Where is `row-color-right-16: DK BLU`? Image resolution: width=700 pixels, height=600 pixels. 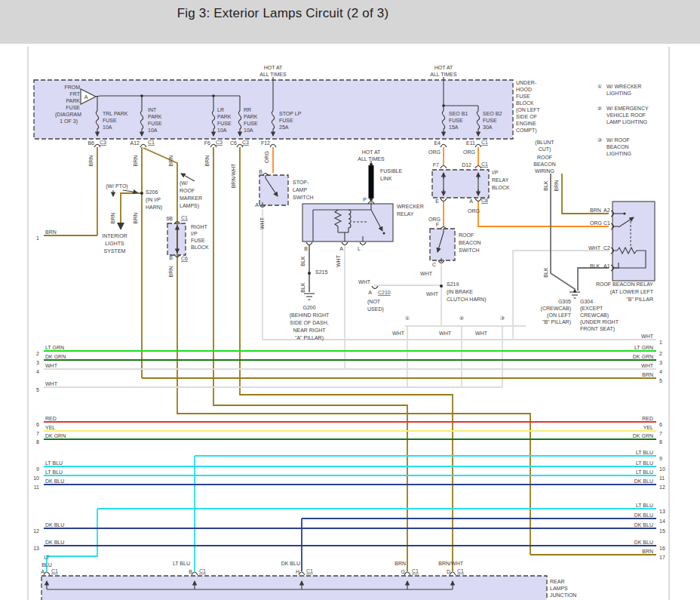 row-color-right-16: DK BLU is located at coordinates (644, 542).